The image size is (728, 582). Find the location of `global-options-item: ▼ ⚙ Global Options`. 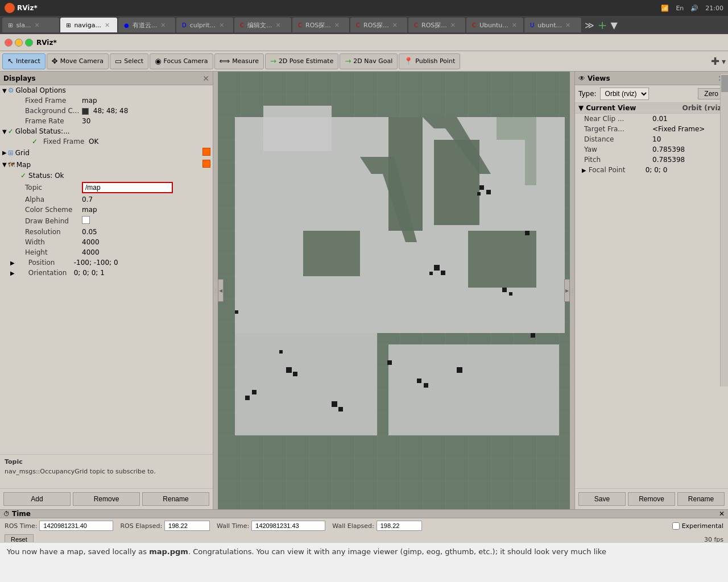

global-options-item: ▼ ⚙ Global Options is located at coordinates (106, 90).